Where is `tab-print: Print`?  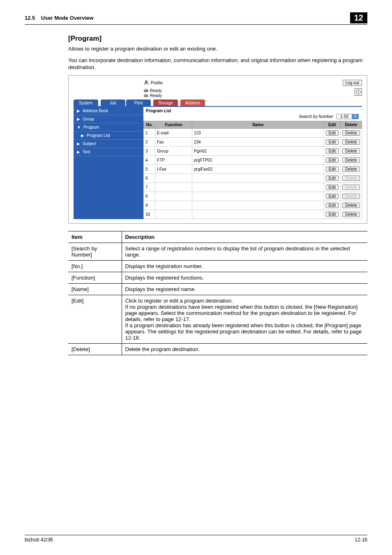 tab-print: Print is located at coordinates (138, 103).